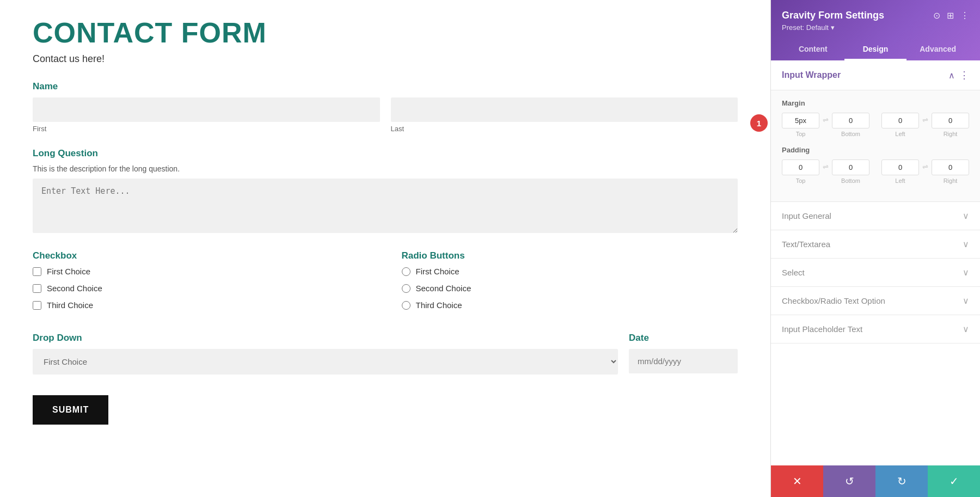 The image size is (980, 497). Describe the element at coordinates (875, 216) in the screenshot. I see `input-general-section: Input General ∨` at that location.